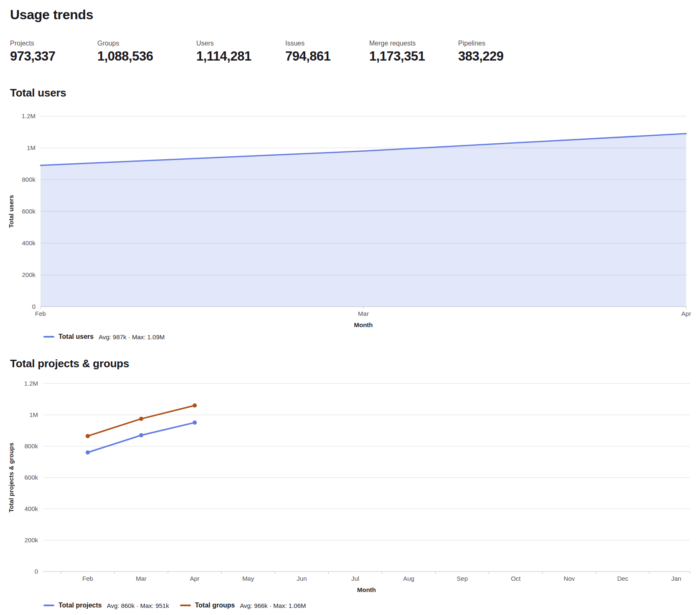 The height and width of the screenshot is (615, 700). Describe the element at coordinates (106, 605) in the screenshot. I see `legend-item-total-projects: Total projects Avg: 860k · Max: 951k` at that location.